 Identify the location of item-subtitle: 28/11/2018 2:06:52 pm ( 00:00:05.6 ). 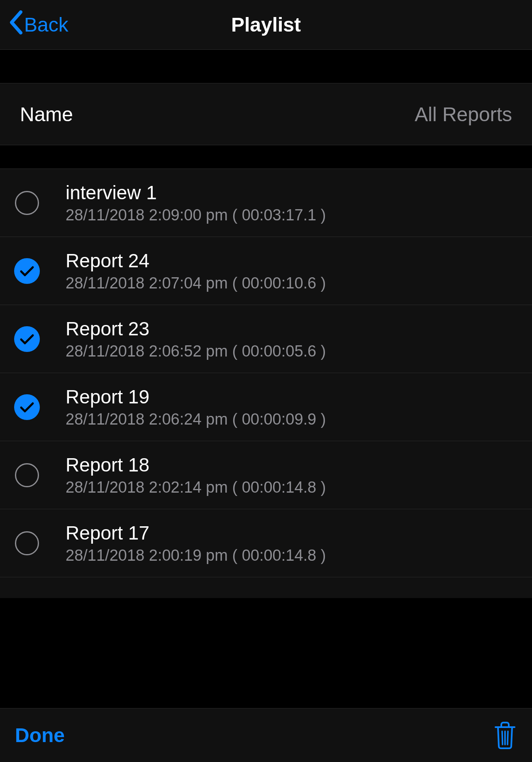
(196, 351).